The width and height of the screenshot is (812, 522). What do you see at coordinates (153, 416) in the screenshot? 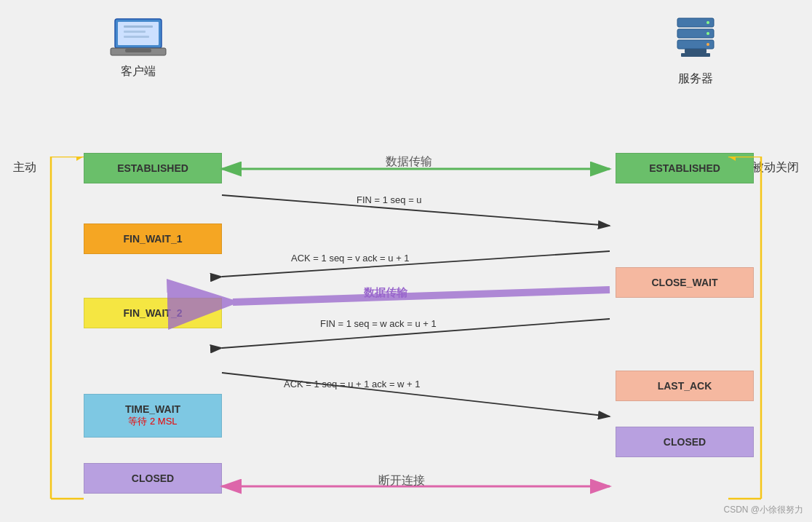
I see `state-time-wait: TIME_WAIT 等待 2 MSL` at bounding box center [153, 416].